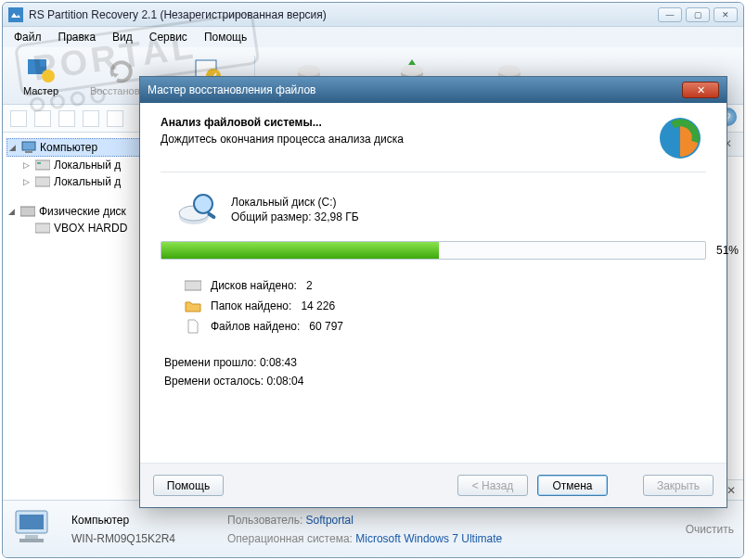  Describe the element at coordinates (731, 490) in the screenshot. I see `panel-close-icon: ✕` at that location.